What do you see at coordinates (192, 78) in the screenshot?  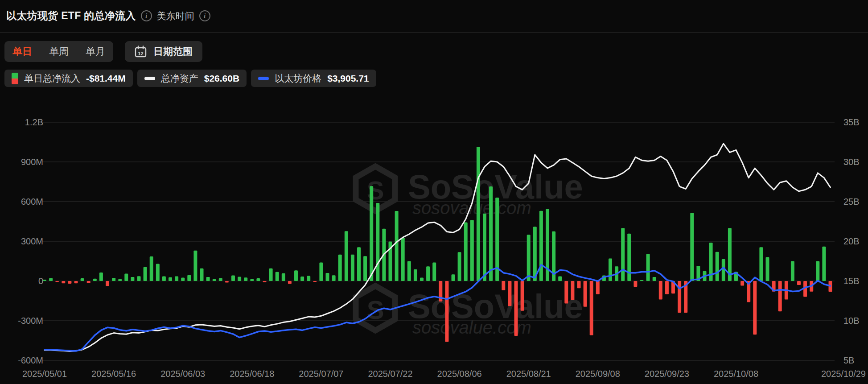 I see `legend-item-total-net-assets: 总净资产 $26.60B` at bounding box center [192, 78].